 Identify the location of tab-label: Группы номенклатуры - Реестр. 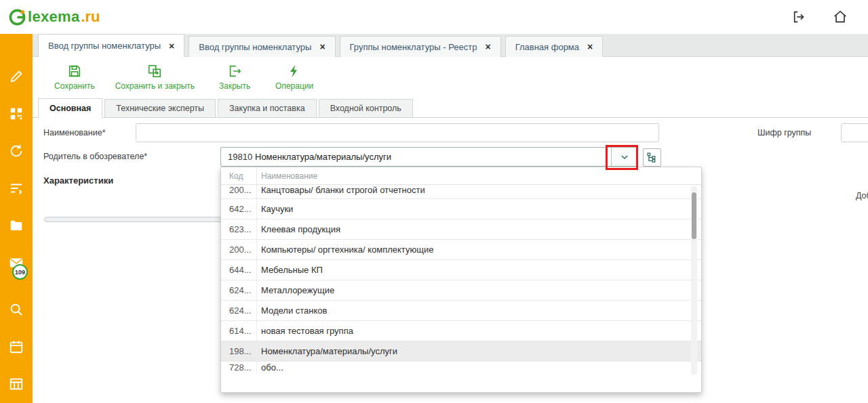
(414, 47).